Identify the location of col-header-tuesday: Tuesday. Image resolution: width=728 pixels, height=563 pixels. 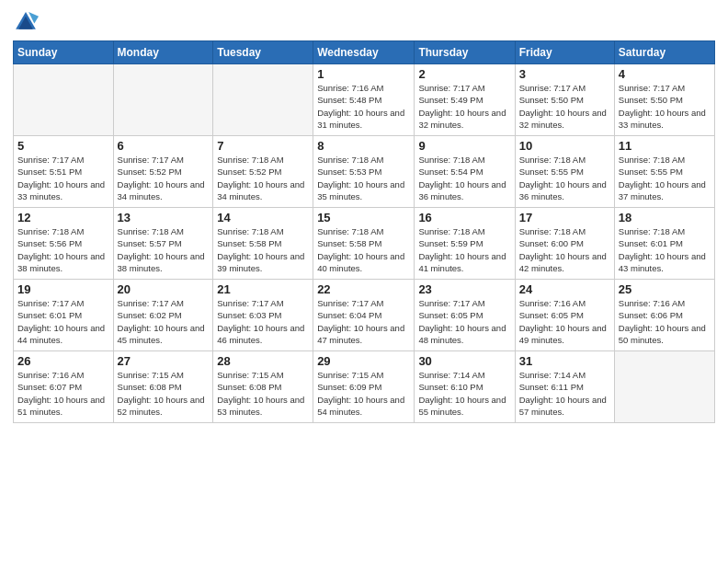
(263, 53).